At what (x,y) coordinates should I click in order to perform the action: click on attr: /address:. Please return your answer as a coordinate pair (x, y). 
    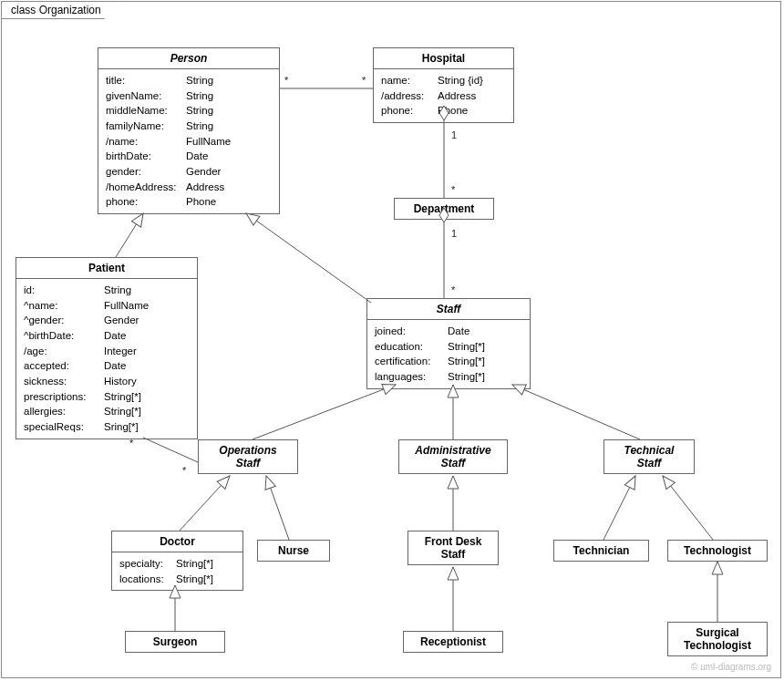
    Looking at the image, I should click on (409, 97).